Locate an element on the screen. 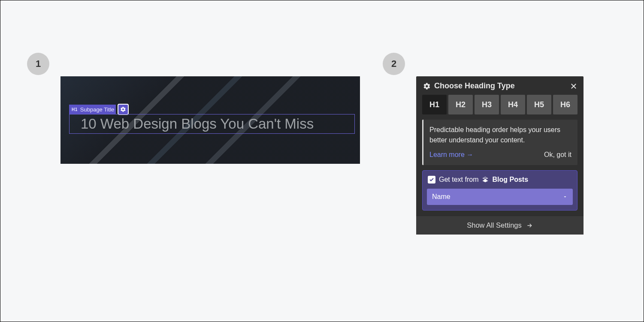 Image resolution: width=644 pixels, height=322 pixels. info-callout: Predictable heading order helps your use… is located at coordinates (500, 142).